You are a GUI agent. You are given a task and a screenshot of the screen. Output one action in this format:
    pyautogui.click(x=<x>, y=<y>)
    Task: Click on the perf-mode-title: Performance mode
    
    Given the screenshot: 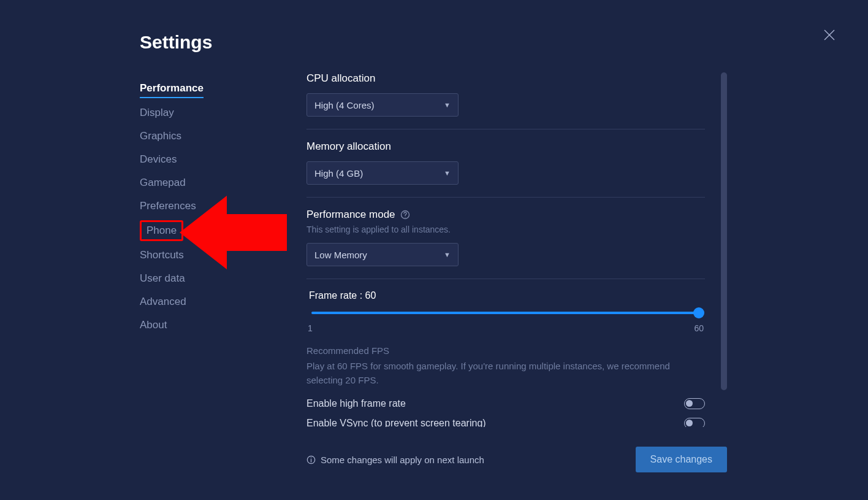 What is the action you would take?
    pyautogui.click(x=351, y=215)
    